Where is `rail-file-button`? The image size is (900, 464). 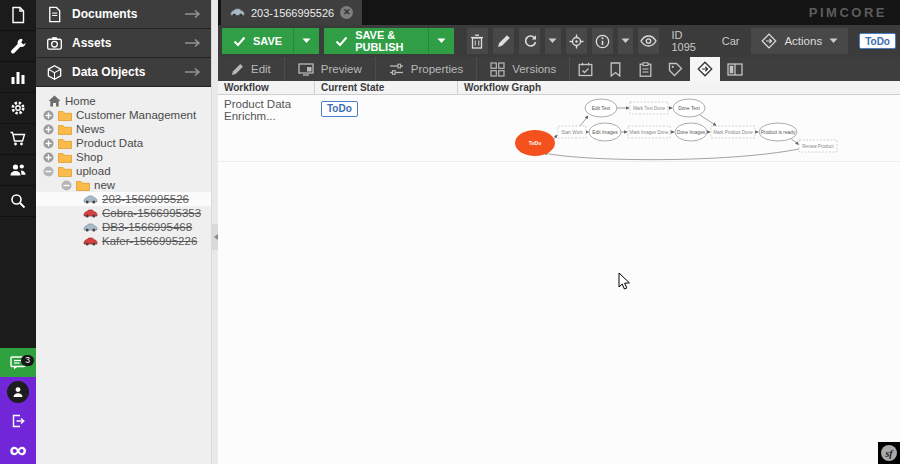 rail-file-button is located at coordinates (18, 16).